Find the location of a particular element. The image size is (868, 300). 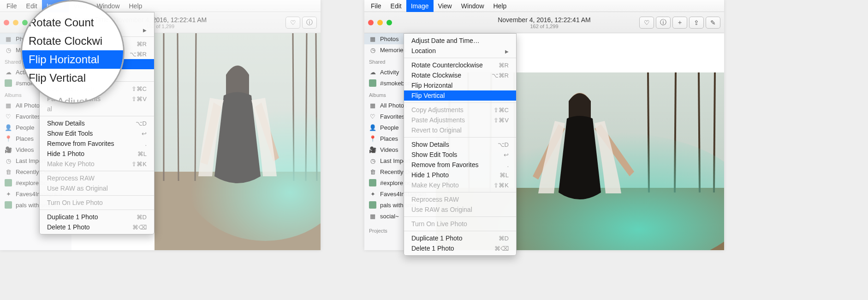

sidebar-item-label: Memories is located at coordinates (393, 50).